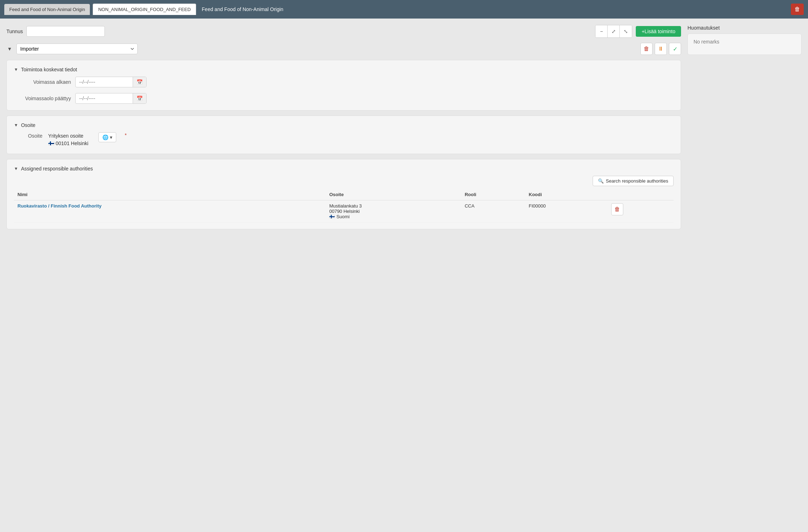 This screenshot has height=532, width=808. What do you see at coordinates (16, 70) in the screenshot?
I see `toiminta-chevron: ▼` at bounding box center [16, 70].